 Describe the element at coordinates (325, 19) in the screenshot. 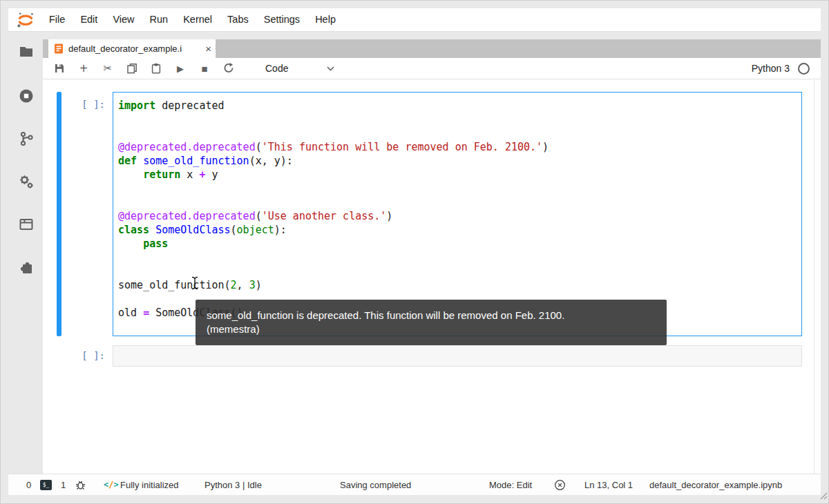

I see `menu-help: Help` at that location.